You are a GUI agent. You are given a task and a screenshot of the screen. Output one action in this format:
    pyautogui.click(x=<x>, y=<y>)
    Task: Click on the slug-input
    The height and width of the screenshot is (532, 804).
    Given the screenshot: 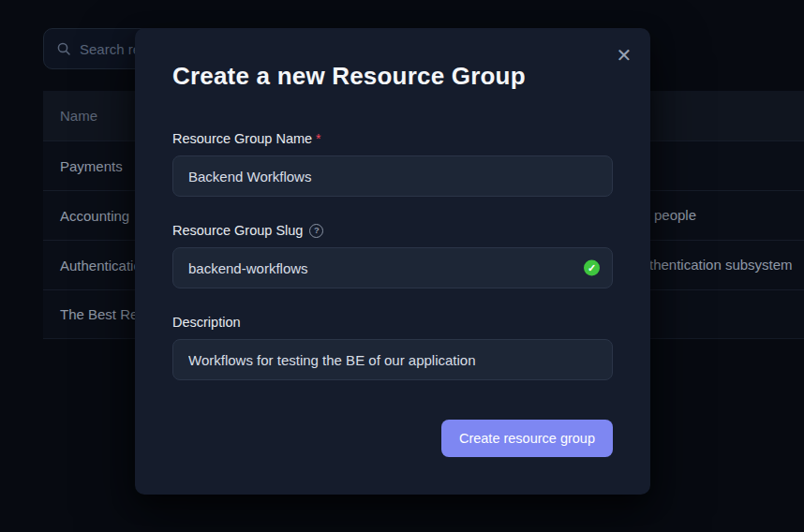 What is the action you would take?
    pyautogui.click(x=393, y=268)
    